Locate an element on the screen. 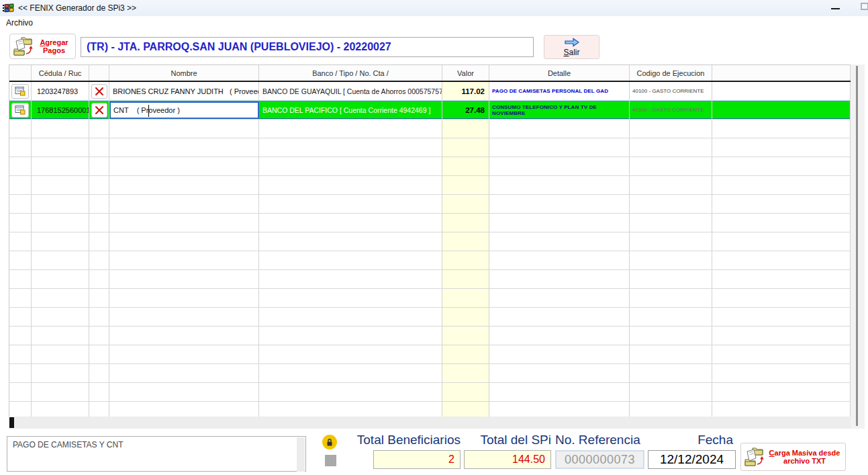 The height and width of the screenshot is (475, 868). description-textarea: PAGO DE CAMISETAS Y CNT is located at coordinates (156, 454).